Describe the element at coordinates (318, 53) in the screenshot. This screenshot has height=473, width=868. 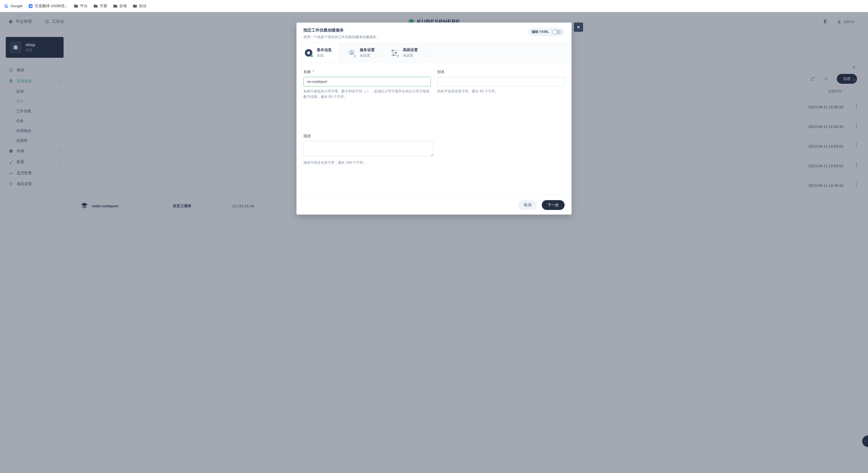
I see `step-basic-info: 基本信息 当前` at that location.